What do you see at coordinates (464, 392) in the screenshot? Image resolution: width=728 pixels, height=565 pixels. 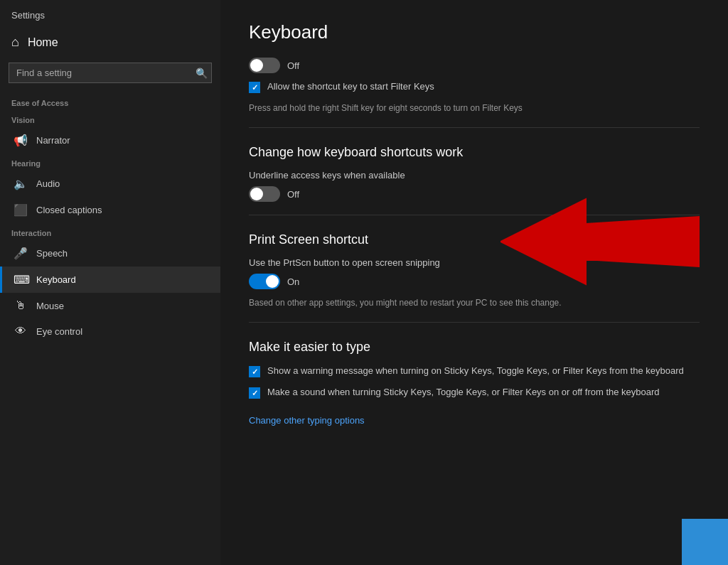 I see `sticky-keys-sound-label: Make a sound when turning Sticky Keys, T…` at bounding box center [464, 392].